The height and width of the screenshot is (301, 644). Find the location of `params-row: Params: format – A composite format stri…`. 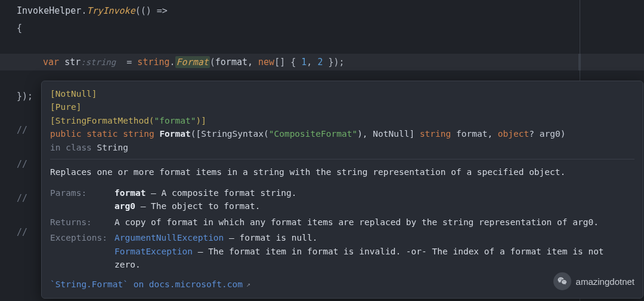

params-row: Params: format – A composite format stri… is located at coordinates (342, 199).